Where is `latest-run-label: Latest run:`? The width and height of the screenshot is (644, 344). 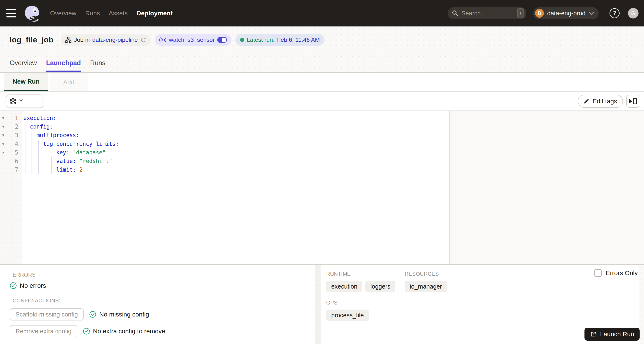
latest-run-label: Latest run: is located at coordinates (260, 40).